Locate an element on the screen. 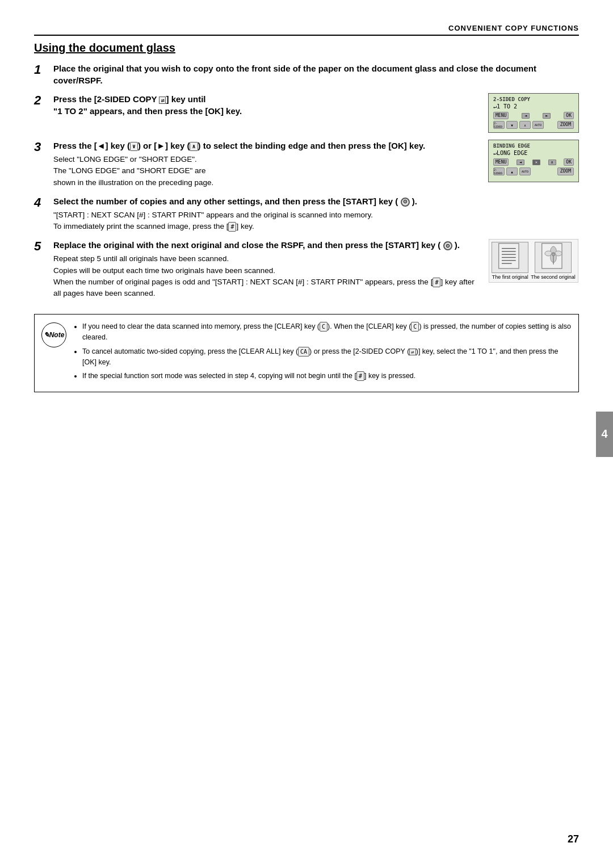 The image size is (613, 868). step-3-number: 3 is located at coordinates (43, 147).